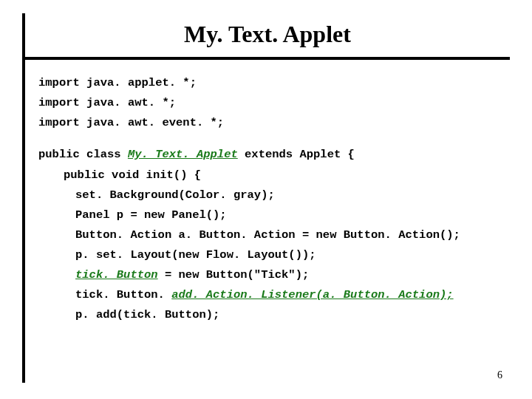  What do you see at coordinates (274, 176) in the screenshot?
I see `code-line: public void init() {` at bounding box center [274, 176].